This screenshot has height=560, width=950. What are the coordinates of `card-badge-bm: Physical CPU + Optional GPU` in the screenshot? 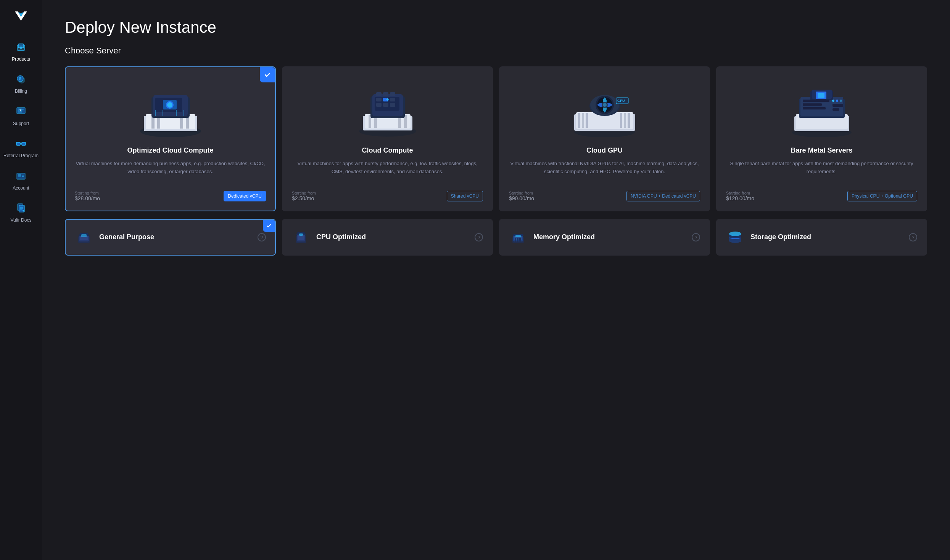 It's located at (882, 196).